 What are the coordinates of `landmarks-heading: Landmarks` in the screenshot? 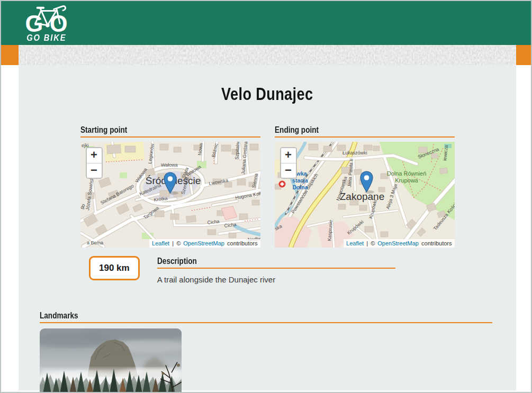 It's located at (266, 317).